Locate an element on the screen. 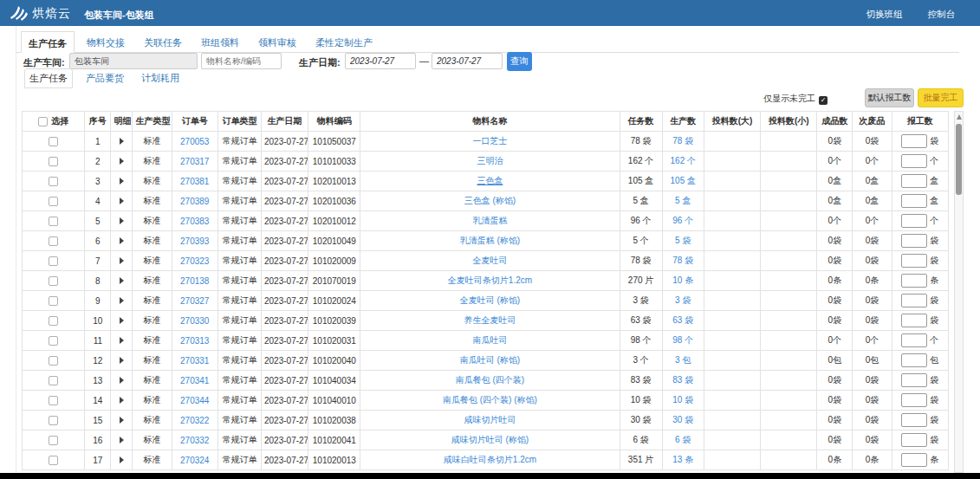 Image resolution: width=980 pixels, height=479 pixels. order-number-link: 270341 is located at coordinates (194, 381).